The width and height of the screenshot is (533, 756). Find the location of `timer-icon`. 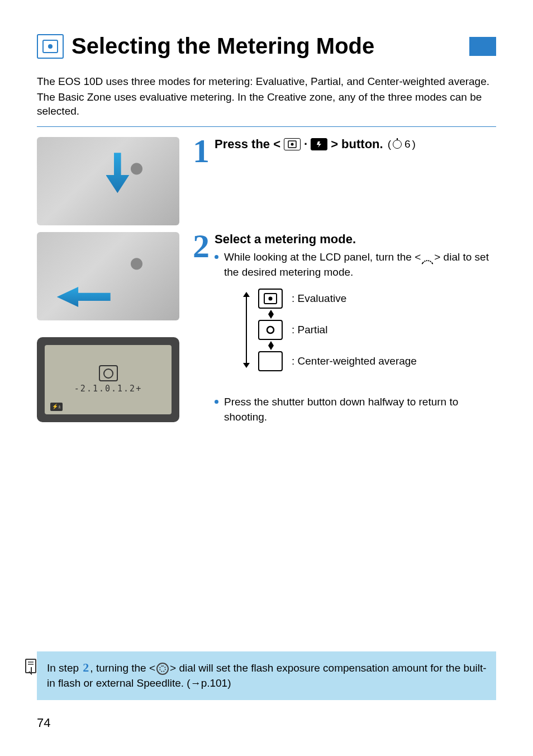

timer-icon is located at coordinates (397, 144).